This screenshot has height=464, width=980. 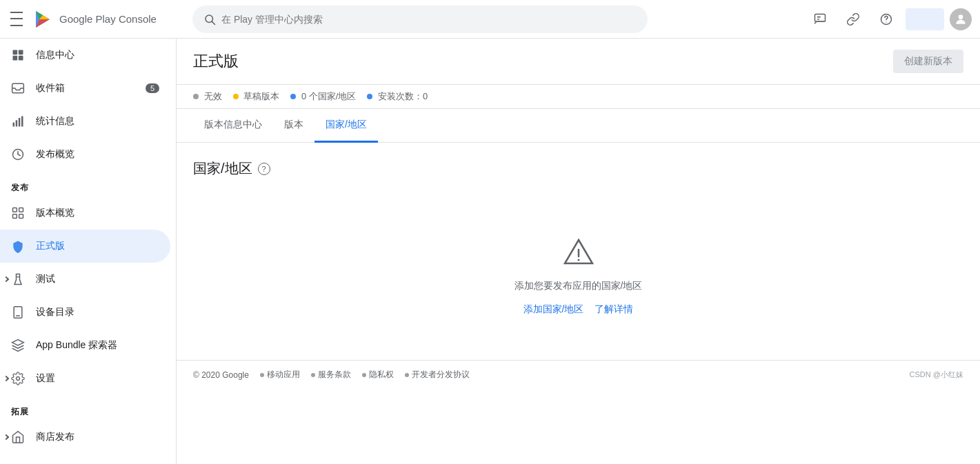 What do you see at coordinates (579, 286) in the screenshot?
I see `empty-state-text: 添加您要发布应用的国家/地区` at bounding box center [579, 286].